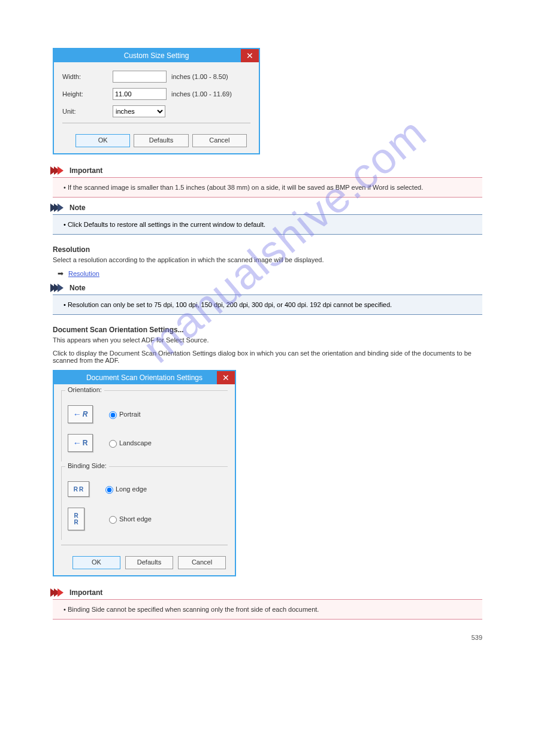 Image resolution: width=535 pixels, height=756 pixels. What do you see at coordinates (125, 489) in the screenshot?
I see `long-edge-radio: Long edge` at bounding box center [125, 489].